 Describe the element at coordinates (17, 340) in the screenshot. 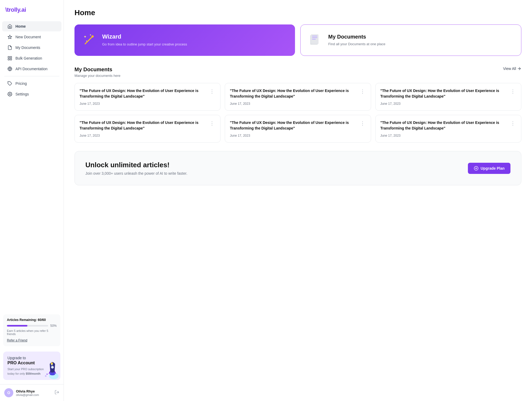

I see `refer-friend-link: Refer a Friend` at that location.